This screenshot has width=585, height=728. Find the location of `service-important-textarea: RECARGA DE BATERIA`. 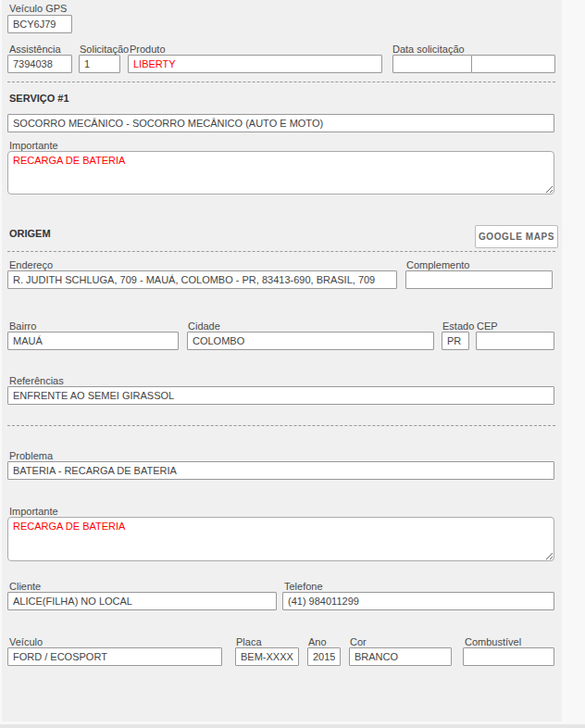

service-important-textarea: RECARGA DE BATERIA is located at coordinates (281, 172).